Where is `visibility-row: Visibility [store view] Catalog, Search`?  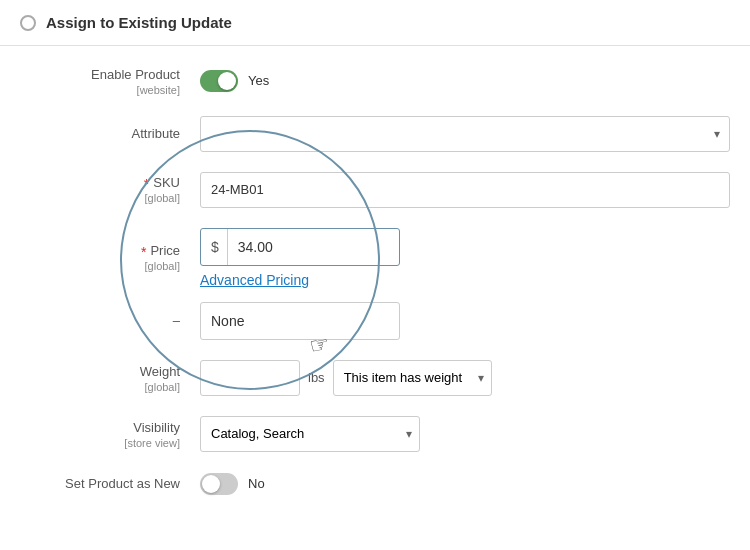
visibility-row: Visibility [store view] Catalog, Search is located at coordinates (375, 434).